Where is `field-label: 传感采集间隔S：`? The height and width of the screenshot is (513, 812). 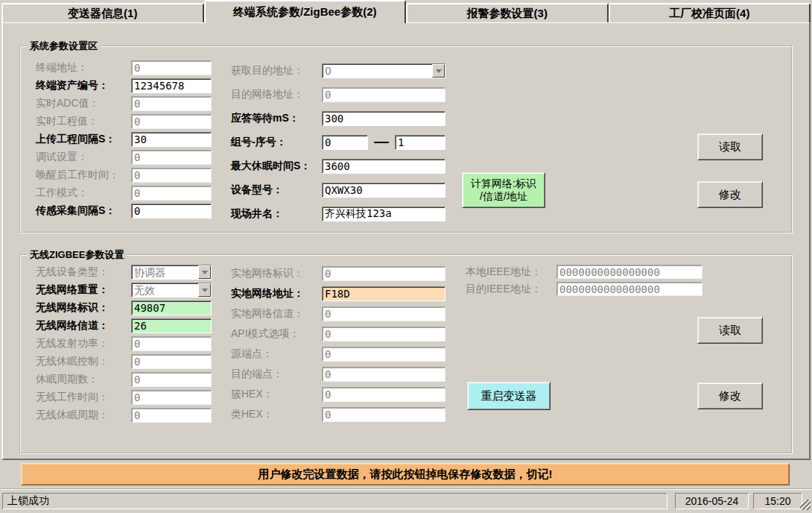 field-label: 传感采集间隔S： is located at coordinates (83, 211).